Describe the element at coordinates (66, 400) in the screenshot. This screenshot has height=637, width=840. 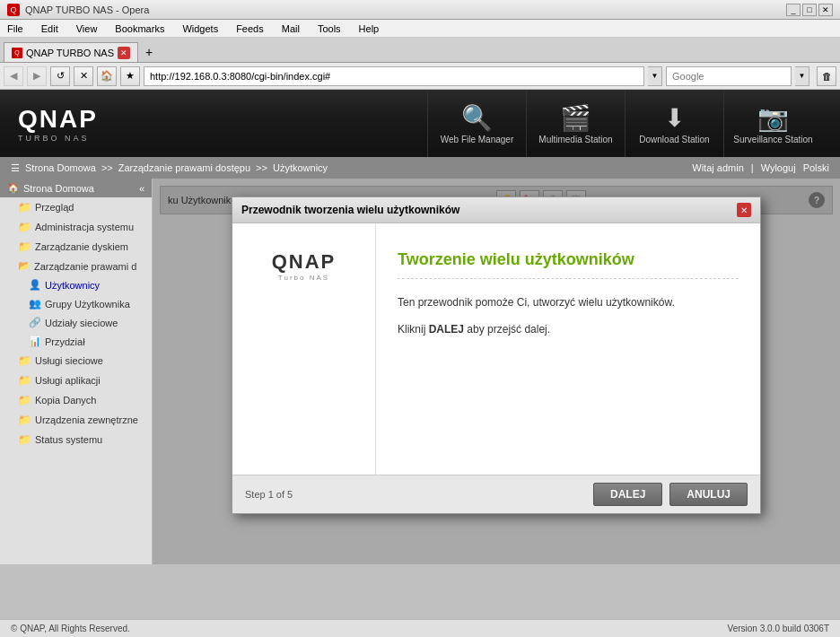
I see `sidebar-label-backup: Kopia Danych` at that location.